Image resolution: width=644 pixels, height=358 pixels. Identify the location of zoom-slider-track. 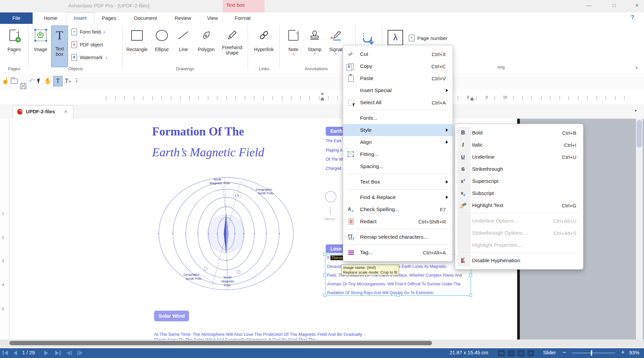
(594, 353).